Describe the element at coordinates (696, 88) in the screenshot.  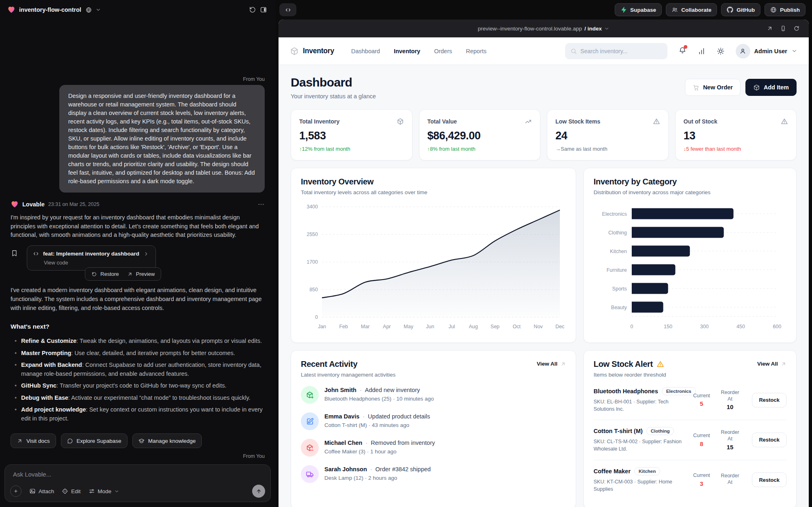
I see `cart-icon` at that location.